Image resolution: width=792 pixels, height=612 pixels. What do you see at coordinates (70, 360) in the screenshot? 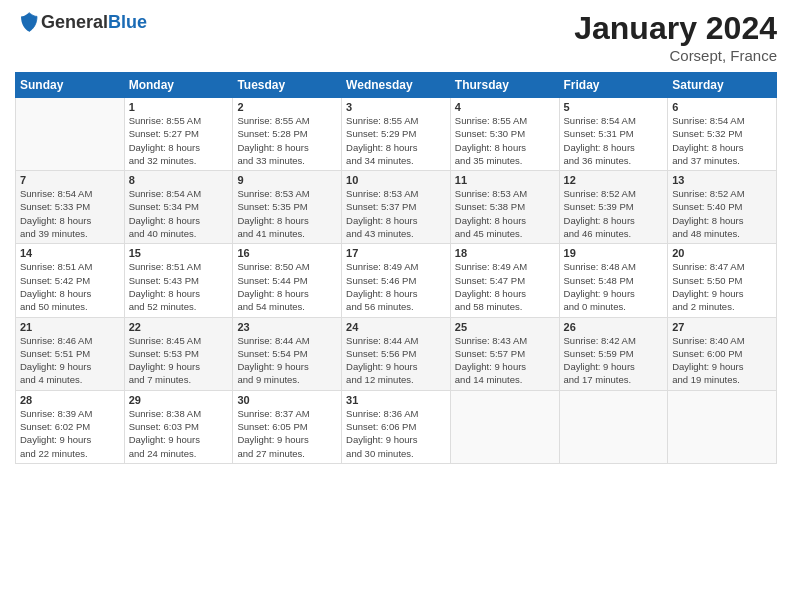
I see `day-info: Sunrise: 8:46 AM Sunset: 5:51 PM Dayligh…` at bounding box center [70, 360].